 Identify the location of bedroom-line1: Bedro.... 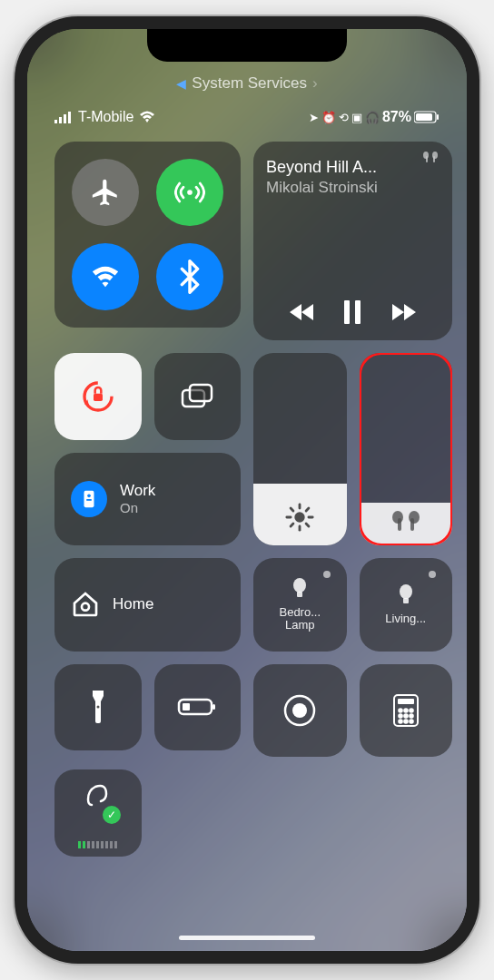
(300, 612).